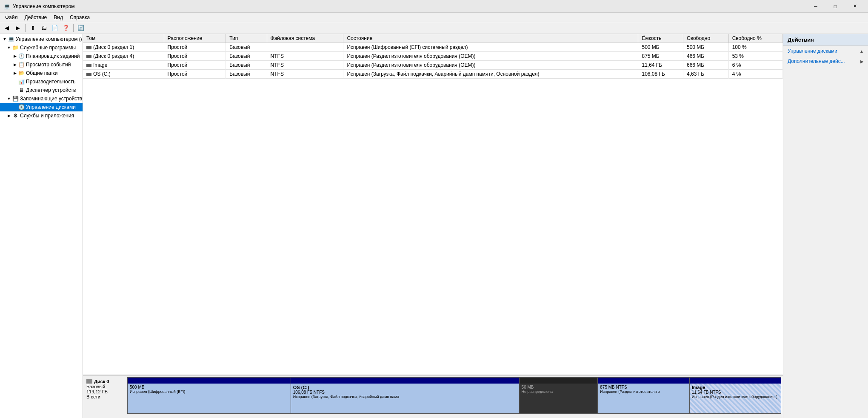 The width and height of the screenshot is (868, 418). I want to click on expander-root: ▼, so click(5, 39).